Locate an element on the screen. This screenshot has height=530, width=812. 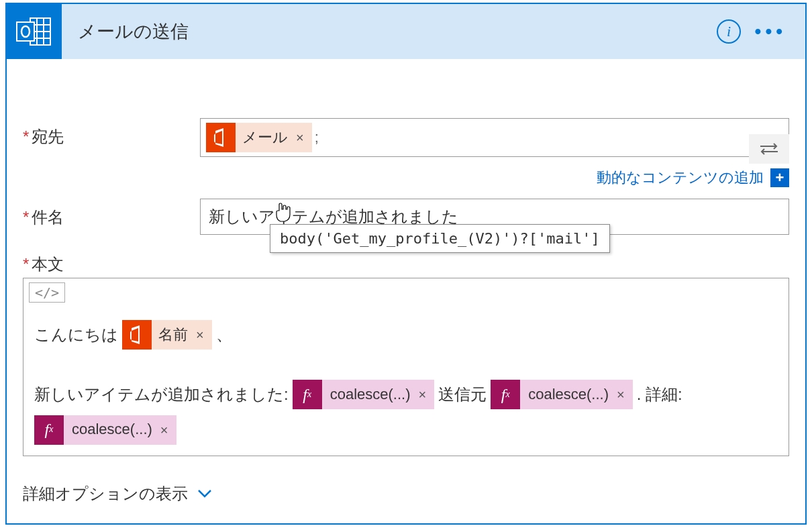
outlook-icon is located at coordinates (34, 32).